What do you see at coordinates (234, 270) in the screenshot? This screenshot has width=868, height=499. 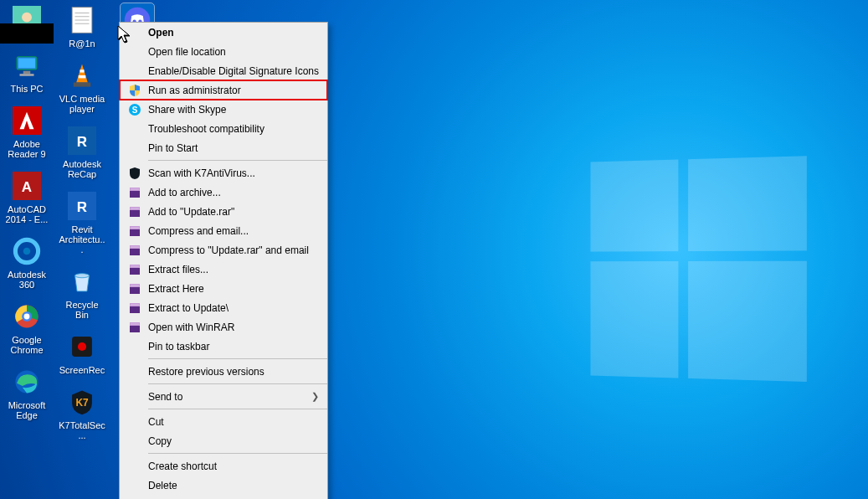 I see `menu-item-label: Extract files...` at bounding box center [234, 270].